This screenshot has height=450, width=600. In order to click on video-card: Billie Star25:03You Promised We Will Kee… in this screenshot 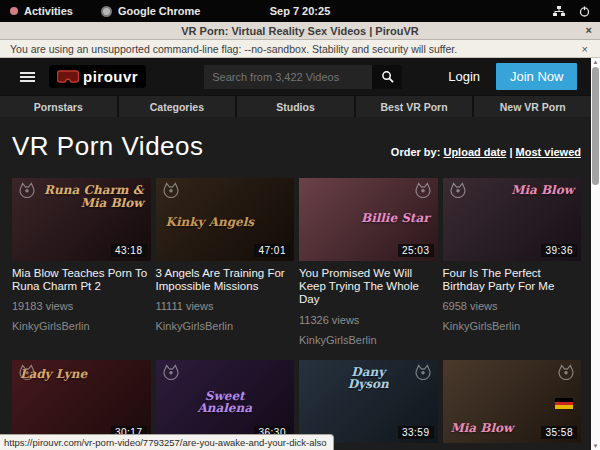, I will do `click(368, 262)`.